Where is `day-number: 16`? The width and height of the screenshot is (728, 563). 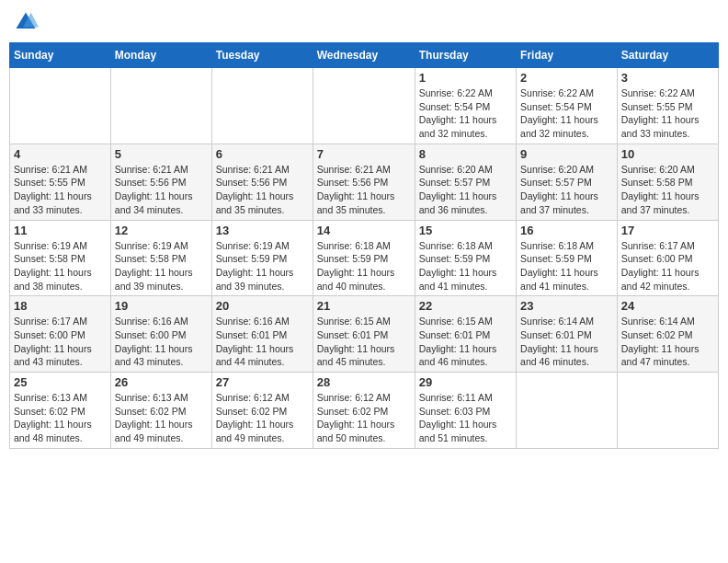
day-number: 16 is located at coordinates (566, 230).